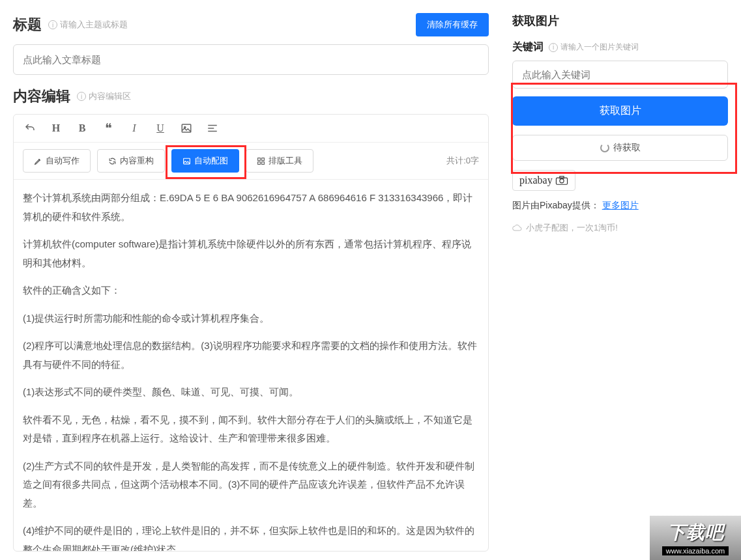 Image resolution: width=741 pixels, height=560 pixels. What do you see at coordinates (42, 96) in the screenshot?
I see `content-label: 内容编辑` at bounding box center [42, 96].